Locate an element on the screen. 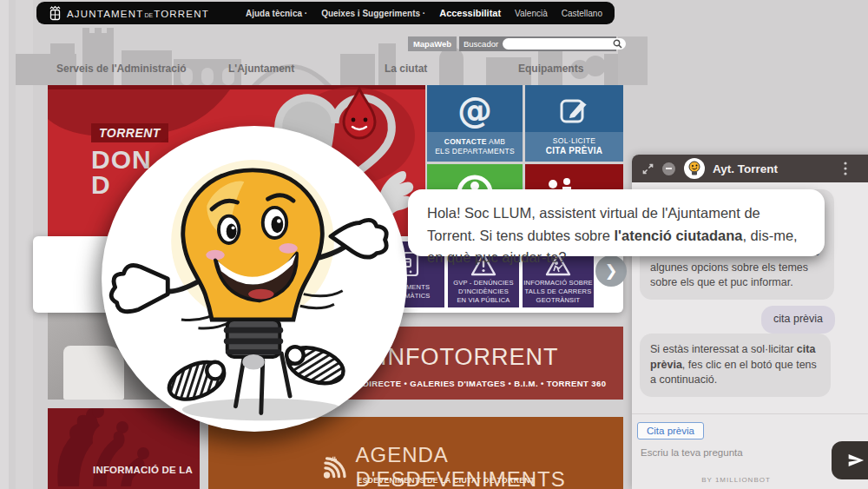 Image resolution: width=868 pixels, height=489 pixels. send-button is located at coordinates (850, 460).